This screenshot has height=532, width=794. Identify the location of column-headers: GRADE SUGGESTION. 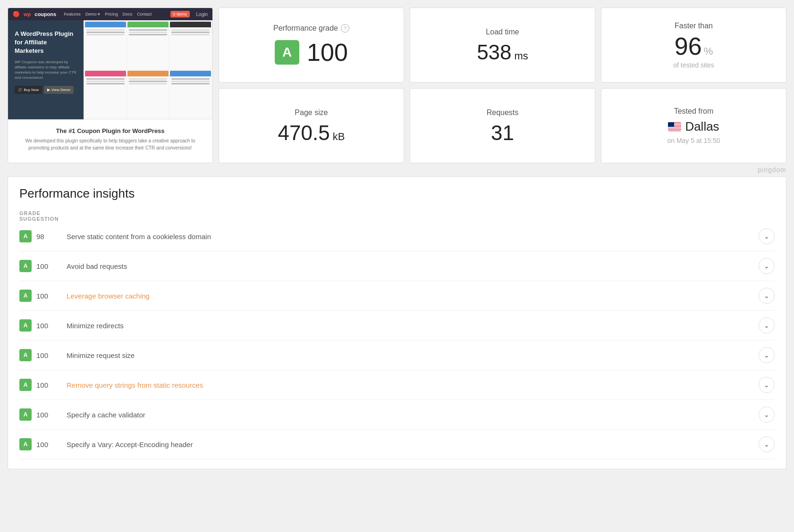
(397, 216).